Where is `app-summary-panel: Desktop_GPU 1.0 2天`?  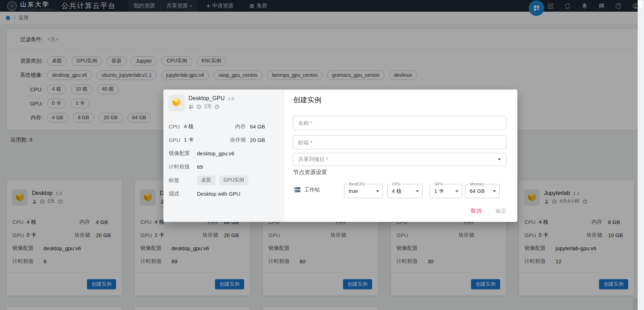
app-summary-panel: Desktop_GPU 1.0 2天 is located at coordinates (224, 156).